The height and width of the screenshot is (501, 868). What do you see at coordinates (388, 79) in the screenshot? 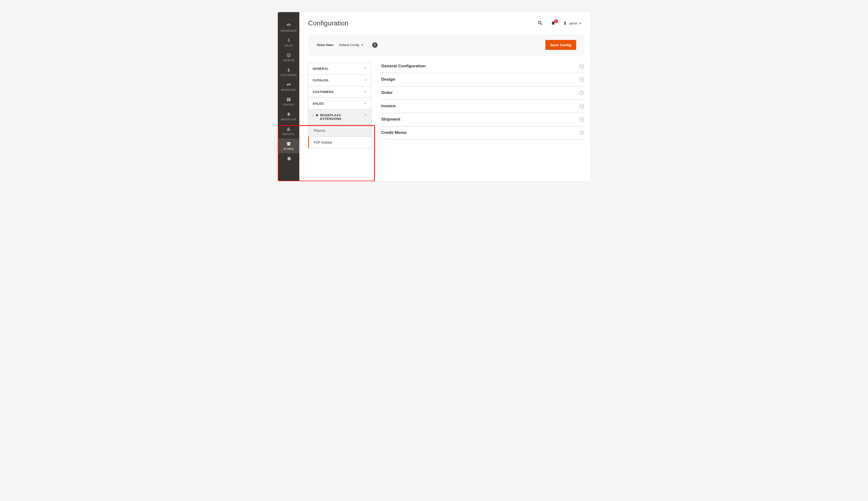
I see `section-title: Design` at bounding box center [388, 79].